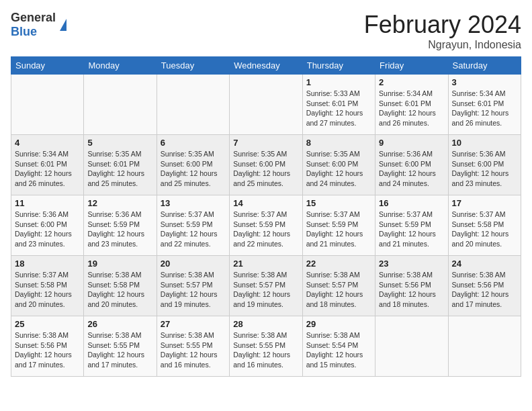 This screenshot has width=532, height=411. Describe the element at coordinates (266, 165) in the screenshot. I see `calendar-cell: 7Sunrise: 5:35 AMSunset: 6:00 PMDaylight…` at that location.